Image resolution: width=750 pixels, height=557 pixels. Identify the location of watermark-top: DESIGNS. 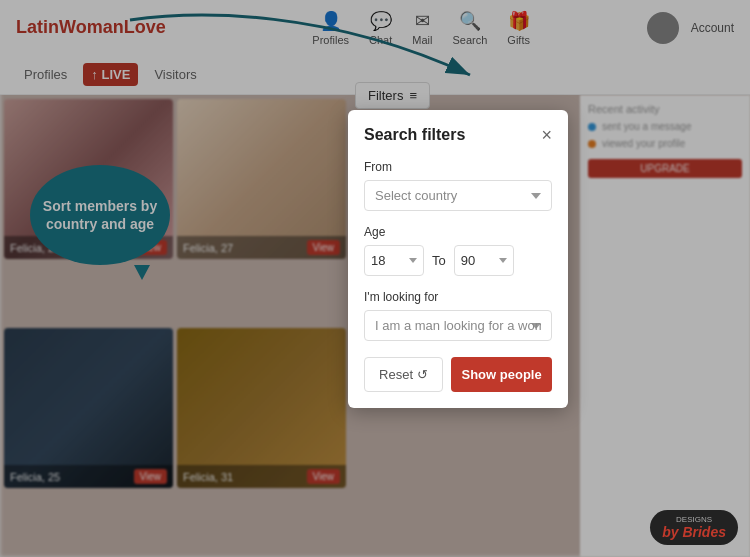
(694, 520).